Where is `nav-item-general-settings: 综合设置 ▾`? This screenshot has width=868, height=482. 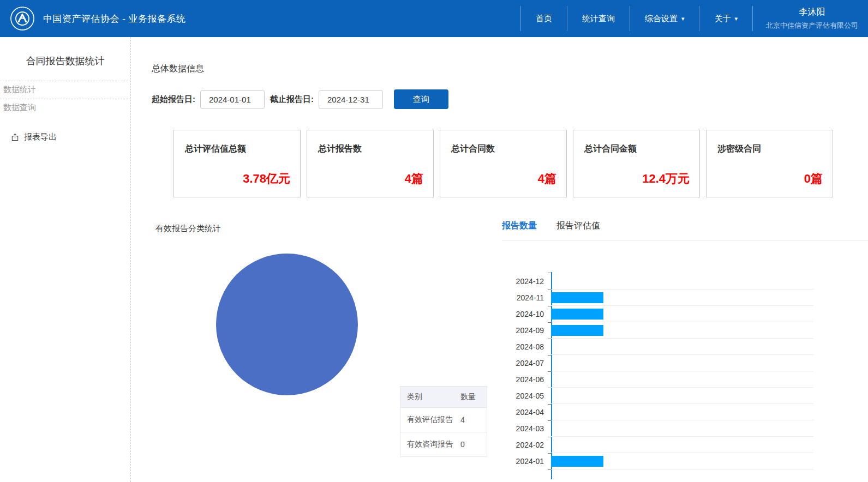
nav-item-general-settings: 综合设置 ▾ is located at coordinates (665, 19).